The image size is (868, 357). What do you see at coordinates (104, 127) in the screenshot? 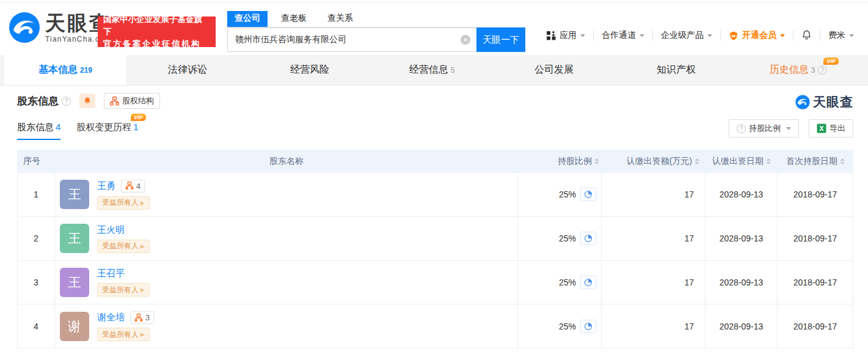
I see `subtab-label: 股权变更历程` at bounding box center [104, 127].